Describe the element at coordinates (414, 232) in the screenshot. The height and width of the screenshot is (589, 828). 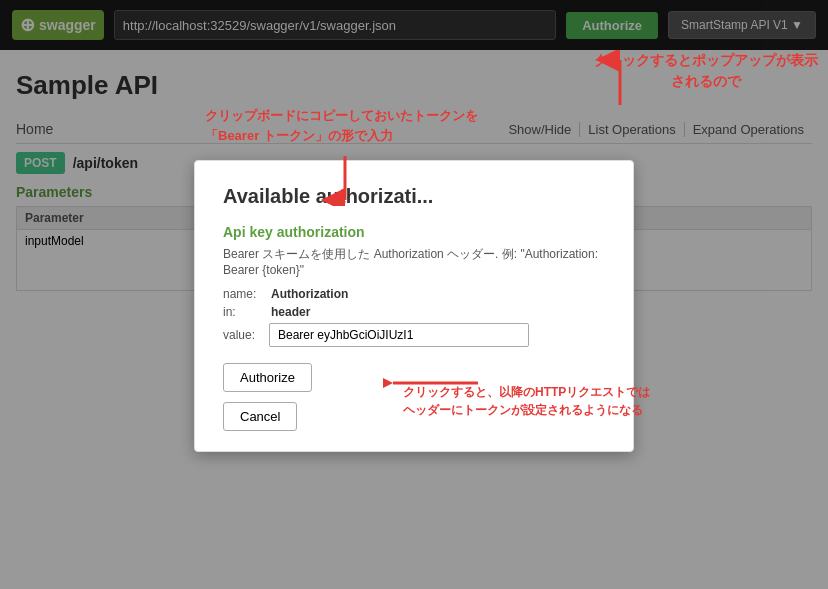
I see `api-key-title: Api key authorization` at that location.